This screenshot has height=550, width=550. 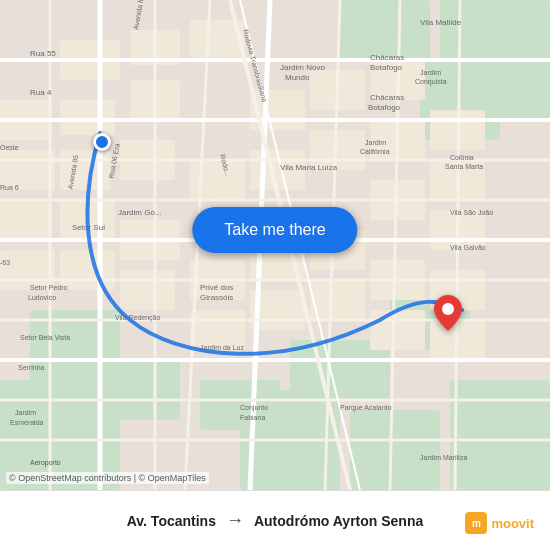 What do you see at coordinates (216, 298) in the screenshot?
I see `svg-text: Girassóis` at bounding box center [216, 298].